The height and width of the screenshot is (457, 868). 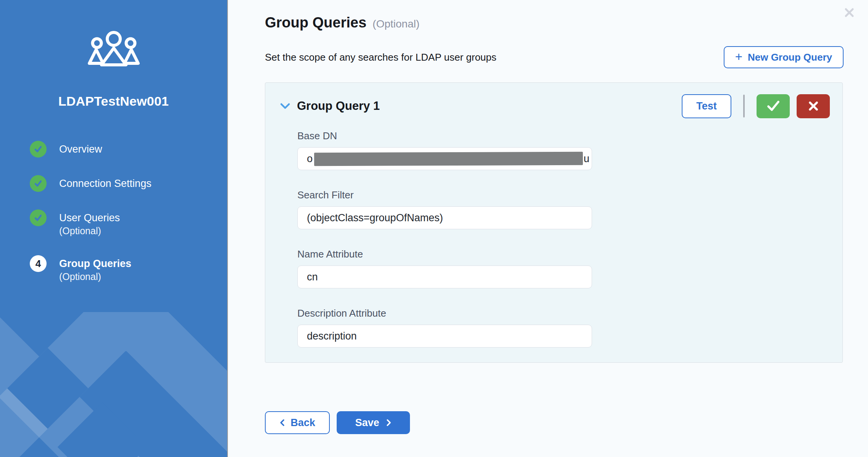 What do you see at coordinates (81, 149) in the screenshot?
I see `step-label: Overview` at bounding box center [81, 149].